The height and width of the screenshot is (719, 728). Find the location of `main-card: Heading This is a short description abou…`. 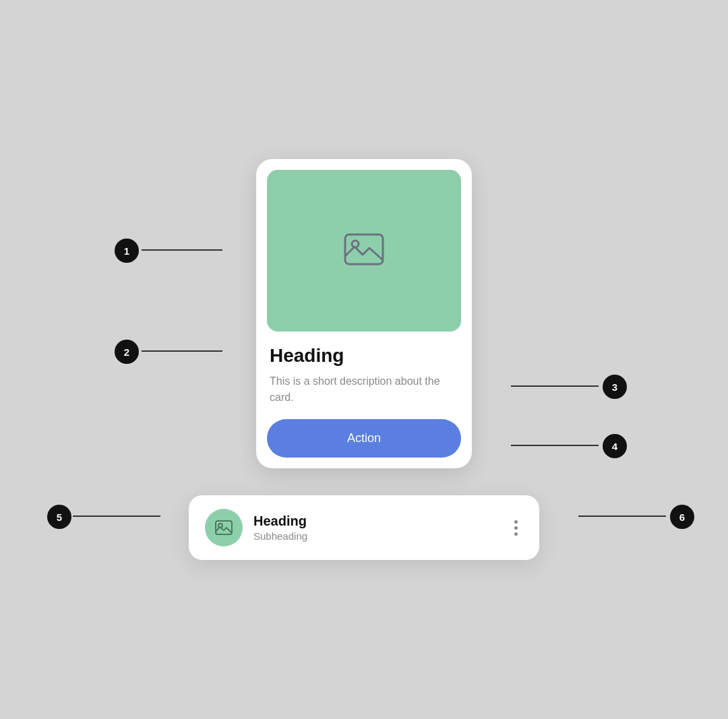

main-card: Heading This is a short description abou… is located at coordinates (364, 314).